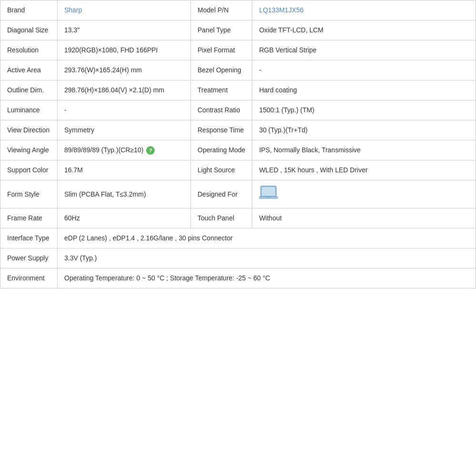 This screenshot has height=476, width=476. Describe the element at coordinates (29, 50) in the screenshot. I see `row-label-left: Resolution` at that location.